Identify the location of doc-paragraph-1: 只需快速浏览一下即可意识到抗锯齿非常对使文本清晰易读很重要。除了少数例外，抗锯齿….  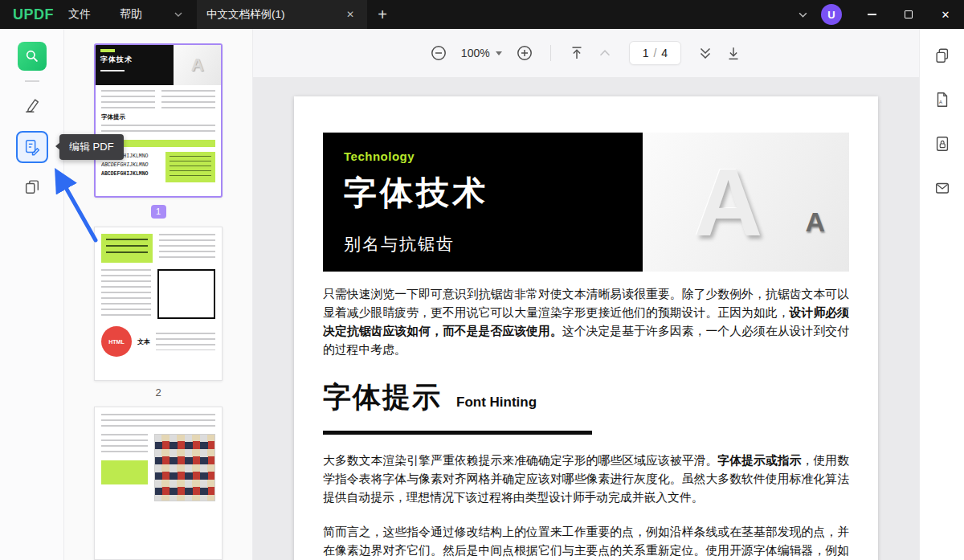
(586, 322).